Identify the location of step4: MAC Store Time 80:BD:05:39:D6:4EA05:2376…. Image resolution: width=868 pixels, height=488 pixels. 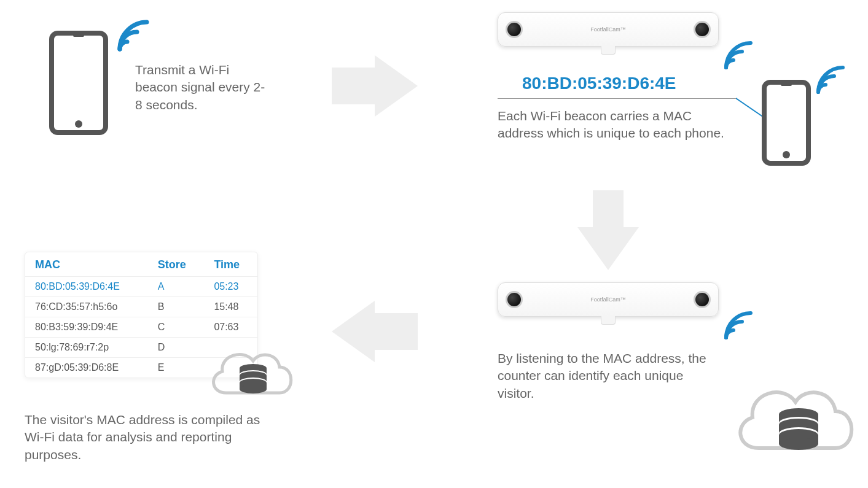
(166, 362).